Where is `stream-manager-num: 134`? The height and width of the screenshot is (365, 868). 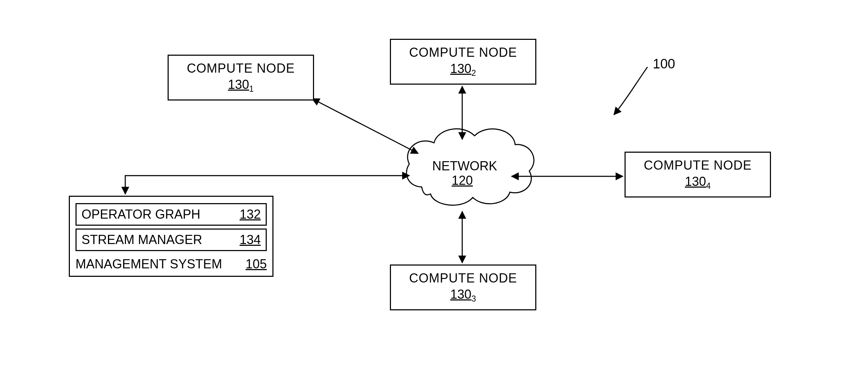
stream-manager-num: 134 is located at coordinates (250, 240).